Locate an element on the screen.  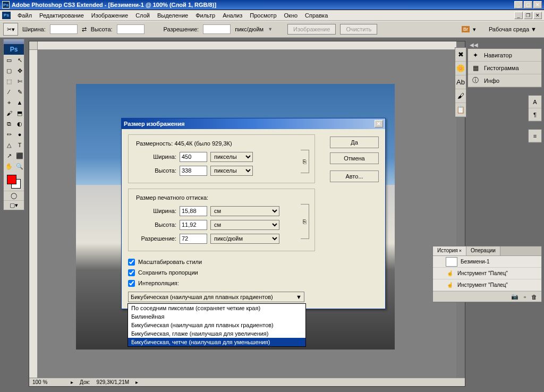
interpolation-select: Бикубическая (наилучшая для плавных град… is located at coordinates (216, 297).